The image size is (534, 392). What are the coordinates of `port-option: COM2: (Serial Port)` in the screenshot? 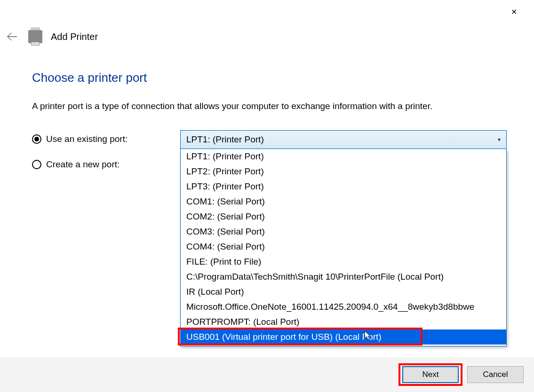 It's located at (343, 217).